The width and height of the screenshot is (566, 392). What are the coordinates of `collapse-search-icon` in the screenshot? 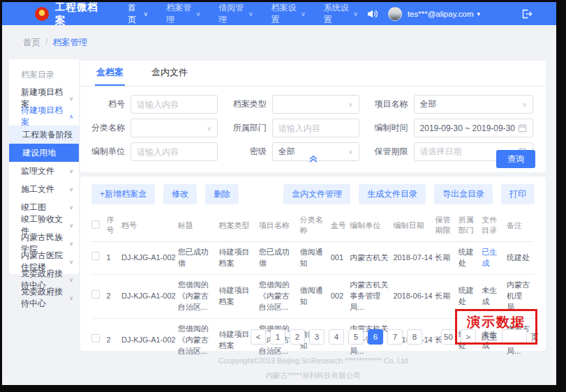 It's located at (313, 160).